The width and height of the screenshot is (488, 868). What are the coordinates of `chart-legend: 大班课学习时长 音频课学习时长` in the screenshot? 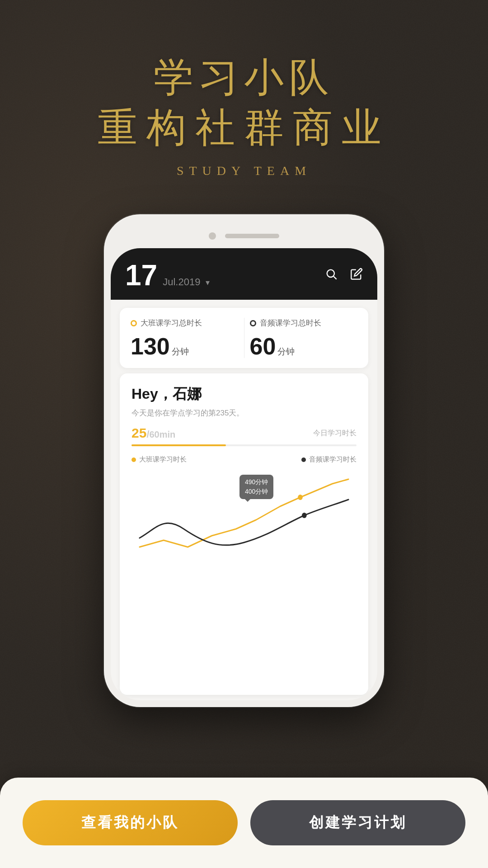 It's located at (244, 459).